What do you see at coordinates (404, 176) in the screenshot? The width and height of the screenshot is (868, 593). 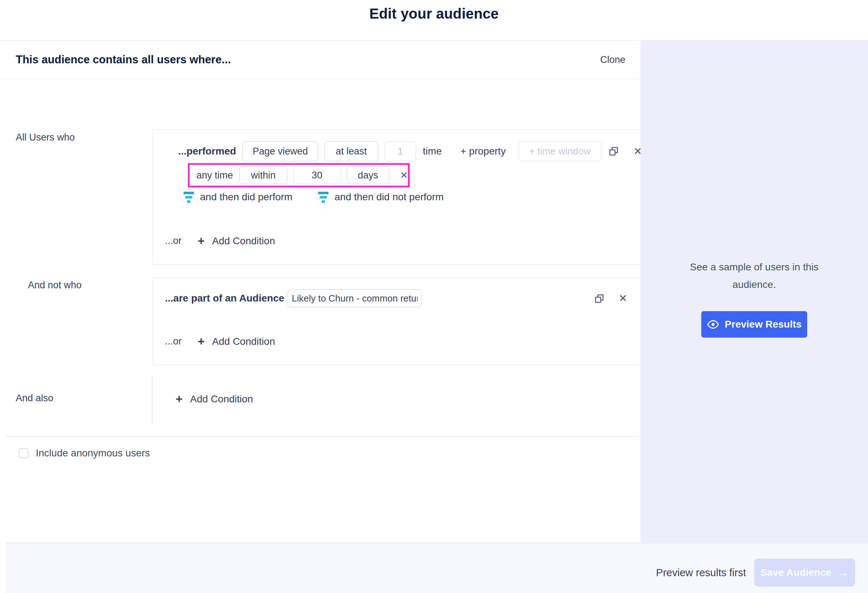 I see `remove-time-window-button: ✕` at bounding box center [404, 176].